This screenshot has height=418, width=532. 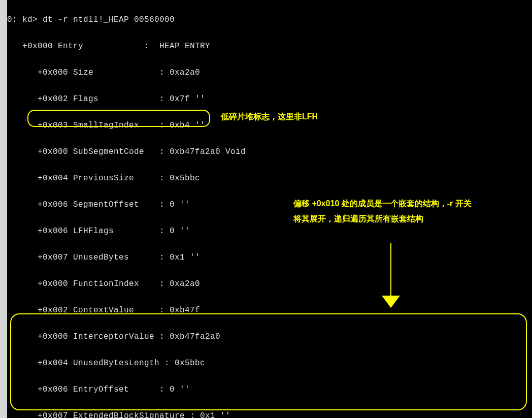 What do you see at coordinates (270, 258) in the screenshot?
I see `output-line: +0x007 UnusedBytes : 0x1 ''` at bounding box center [270, 258].